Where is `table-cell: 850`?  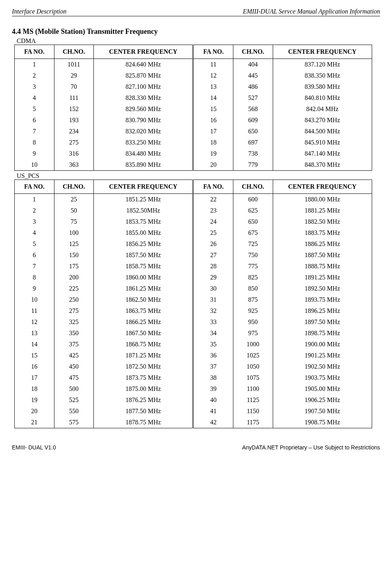 table-cell: 850 is located at coordinates (253, 289).